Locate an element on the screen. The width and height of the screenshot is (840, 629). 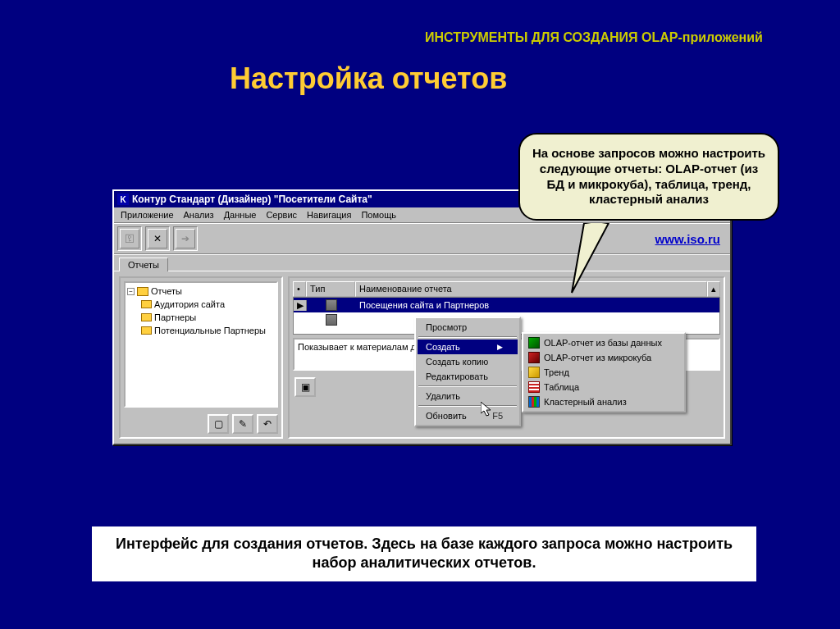
sub-table-label: Таблица is located at coordinates (561, 387).